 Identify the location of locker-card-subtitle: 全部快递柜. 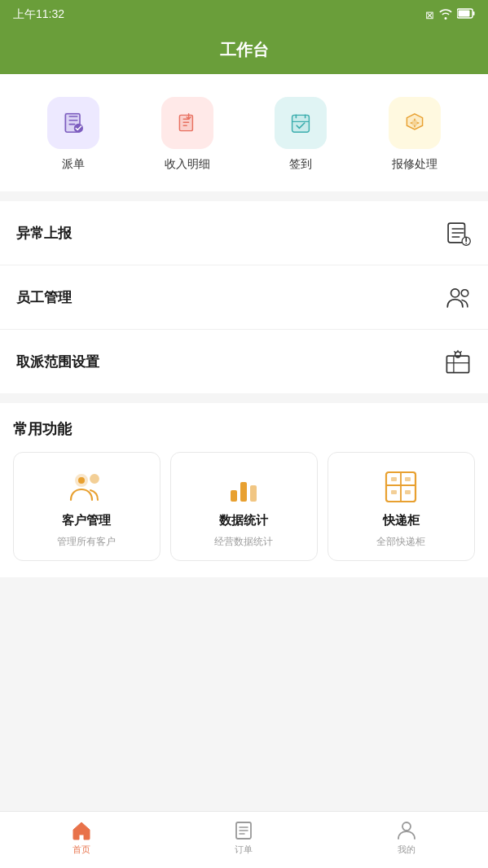
(401, 542).